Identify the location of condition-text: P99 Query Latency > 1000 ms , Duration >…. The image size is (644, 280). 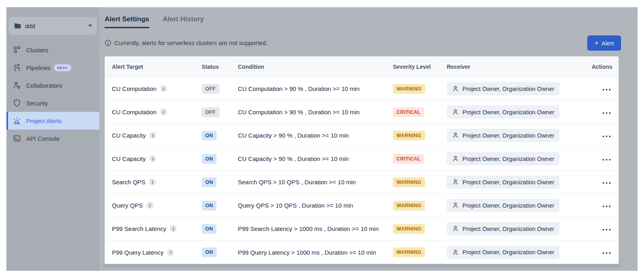
(316, 253).